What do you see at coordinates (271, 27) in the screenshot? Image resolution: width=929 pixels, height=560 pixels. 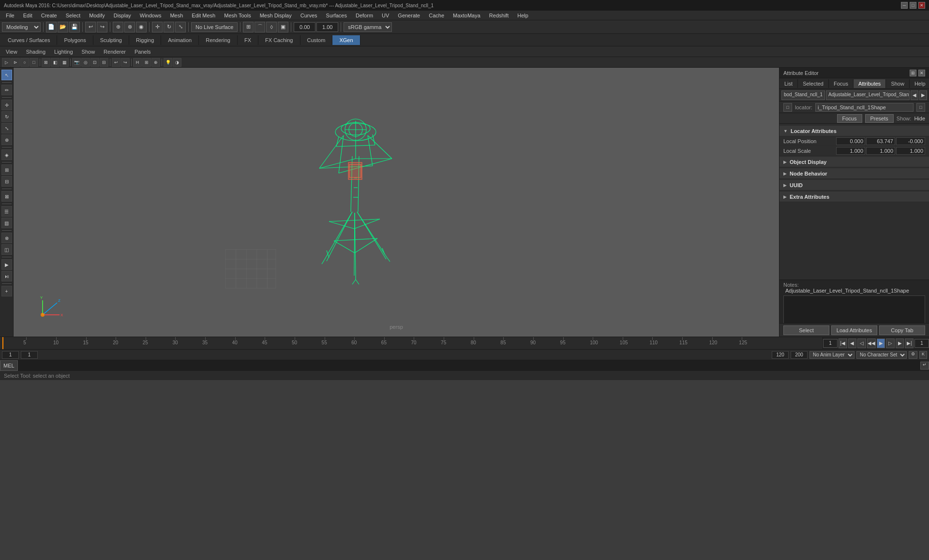 I see `snap-point-btn: ◊` at bounding box center [271, 27].